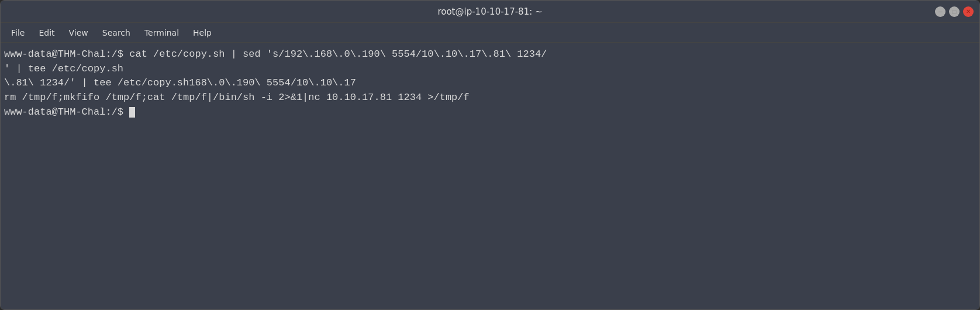  What do you see at coordinates (490, 33) in the screenshot?
I see `menu-bar: File Edit View Search Terminal Help` at bounding box center [490, 33].